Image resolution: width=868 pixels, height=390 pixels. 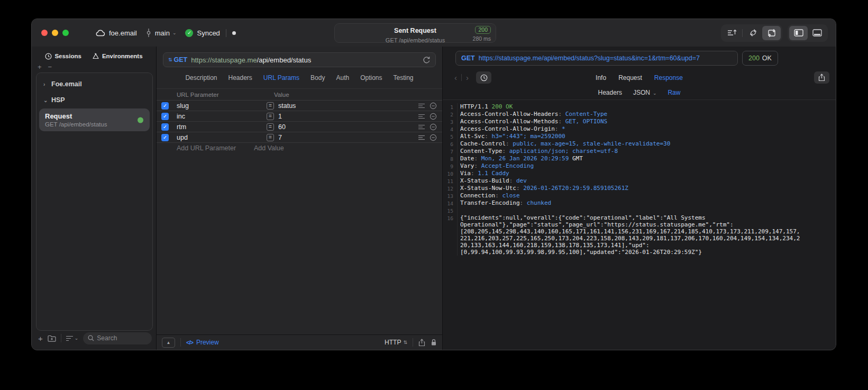 I want to click on sort-list-button: ⌄, so click(x=72, y=339).